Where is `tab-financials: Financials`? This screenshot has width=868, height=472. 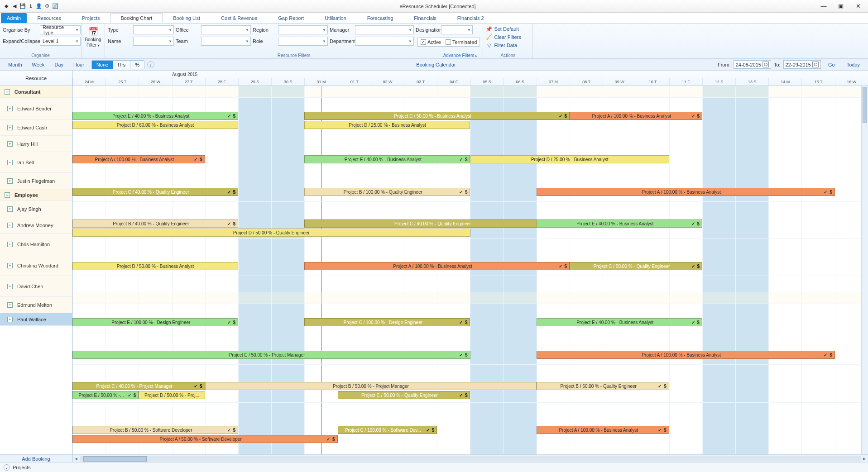
tab-financials: Financials is located at coordinates (425, 18).